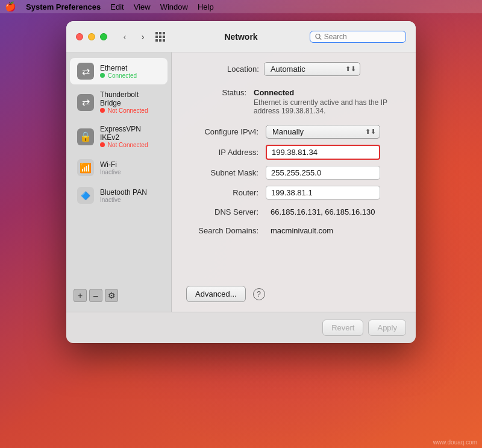 The width and height of the screenshot is (482, 448). Describe the element at coordinates (174, 7) in the screenshot. I see `menu-window: Window` at that location.